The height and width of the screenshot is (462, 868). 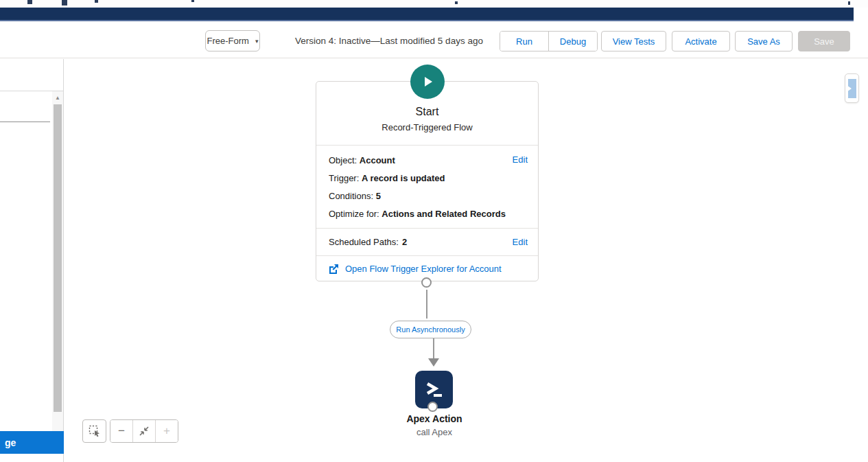 I want to click on config-row-trigger: Trigger: A record is updated, so click(x=428, y=178).